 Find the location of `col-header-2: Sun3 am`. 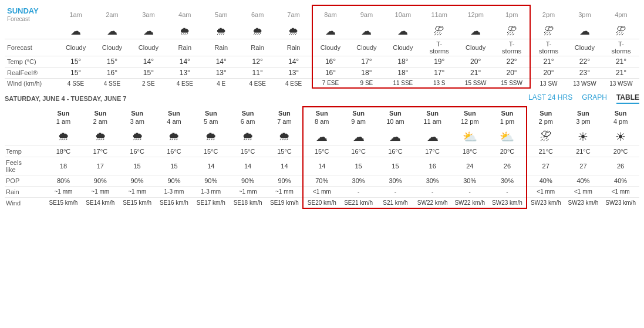

col-header-2: Sun3 am is located at coordinates (137, 117).